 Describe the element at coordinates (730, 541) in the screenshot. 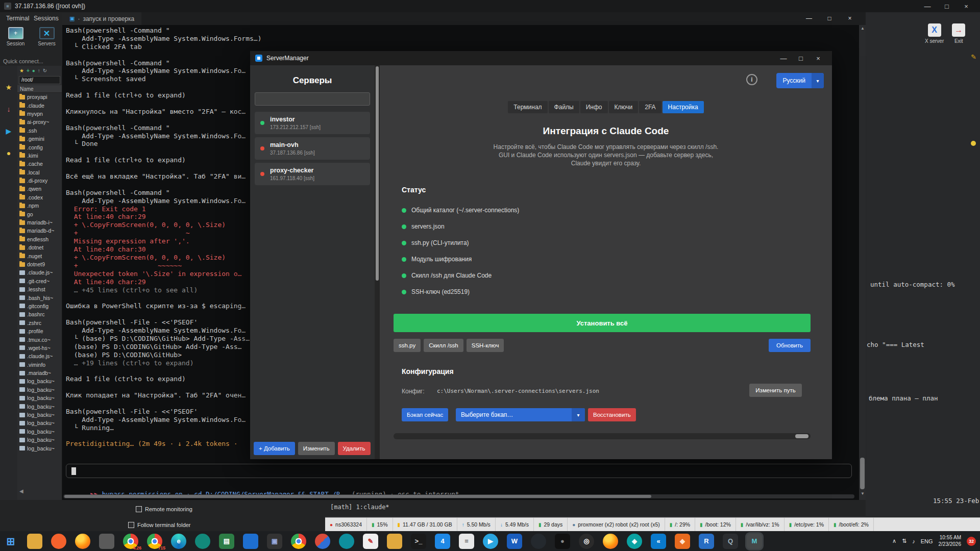

I see `taskbar-app-icon: Q` at that location.